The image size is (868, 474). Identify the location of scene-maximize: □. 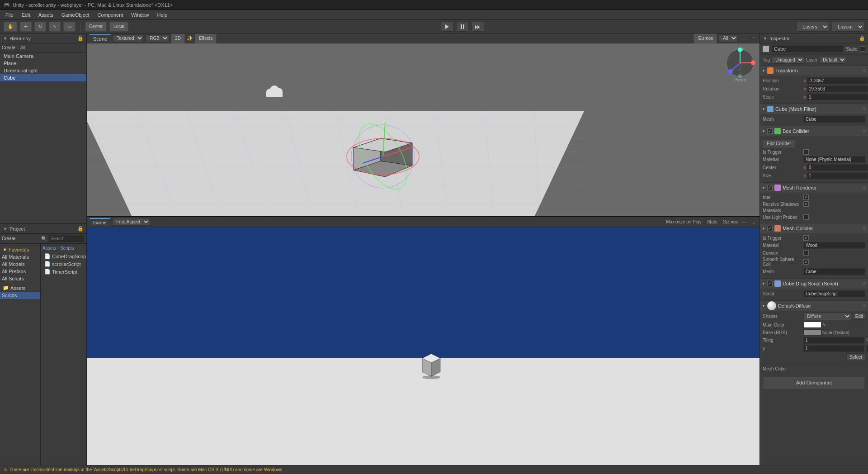
(753, 38).